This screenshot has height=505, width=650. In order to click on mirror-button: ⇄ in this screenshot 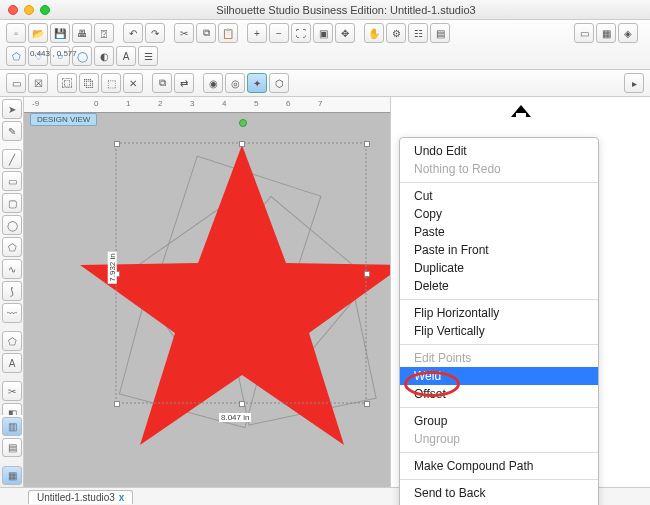, I will do `click(184, 83)`.